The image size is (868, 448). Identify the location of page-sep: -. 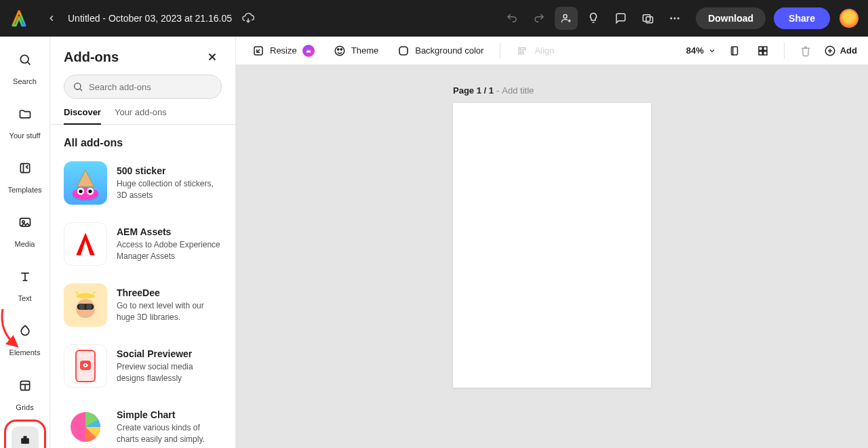
(498, 91).